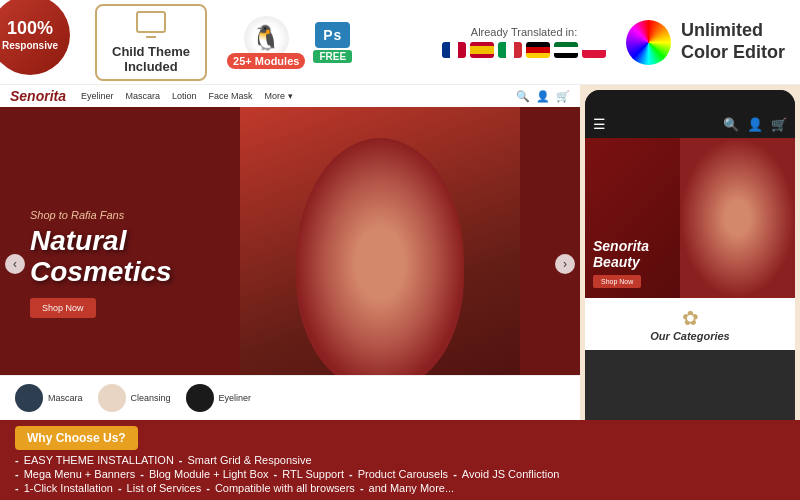 The height and width of the screenshot is (500, 800). I want to click on color-editor-section: Unlimited Color Editor, so click(706, 42).